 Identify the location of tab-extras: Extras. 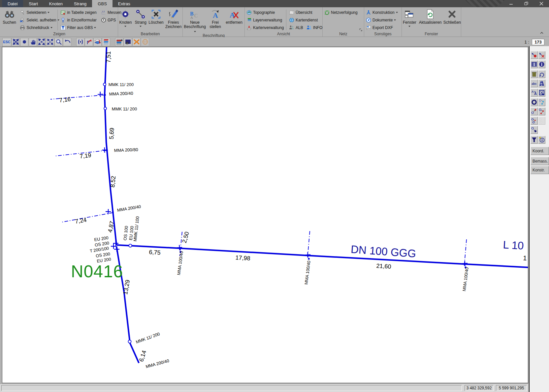
(124, 4).